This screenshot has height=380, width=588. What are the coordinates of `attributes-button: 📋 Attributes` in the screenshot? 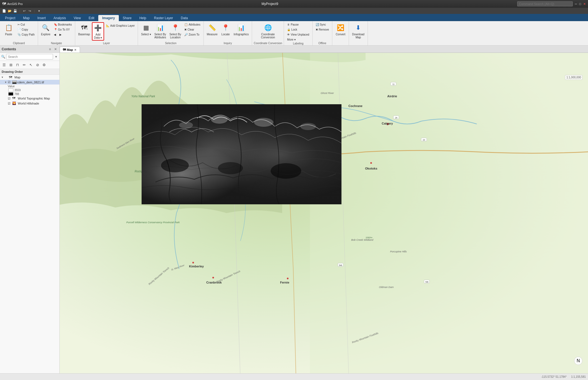 It's located at (192, 24).